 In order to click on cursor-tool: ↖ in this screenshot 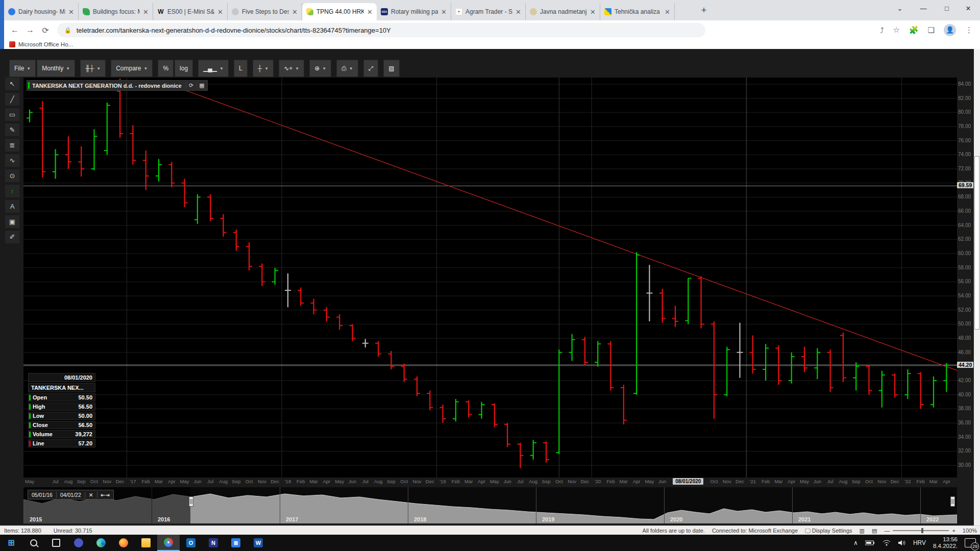, I will do `click(12, 84)`.